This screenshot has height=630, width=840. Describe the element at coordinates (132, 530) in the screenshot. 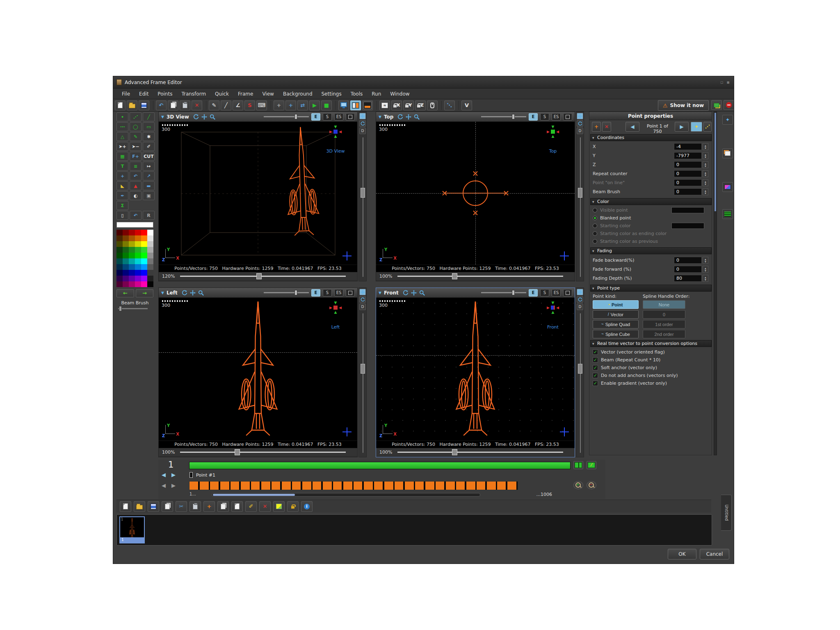

I see `frame-thumbnail: 1 1` at that location.